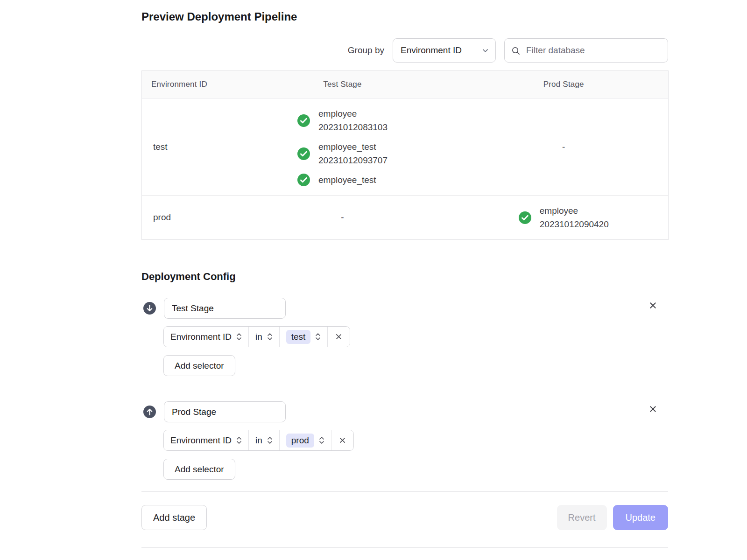 The width and height of the screenshot is (747, 560). I want to click on table-header-row: Environment ID Test Stage Prod Stage, so click(405, 85).